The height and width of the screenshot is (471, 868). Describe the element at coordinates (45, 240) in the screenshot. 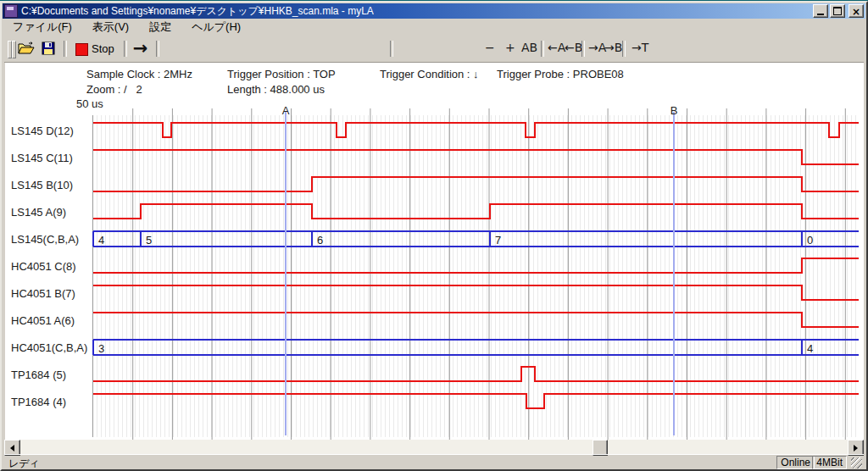

I see `signal-label: LS145(C,B,A)` at that location.